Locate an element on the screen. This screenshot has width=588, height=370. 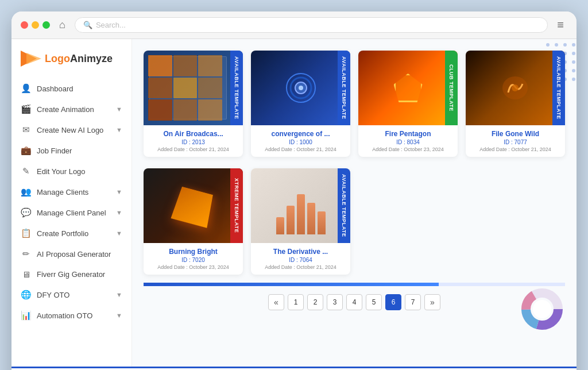
sidebar-item-edit-logo: ✎ Edit Your Logo is located at coordinates (71, 171).